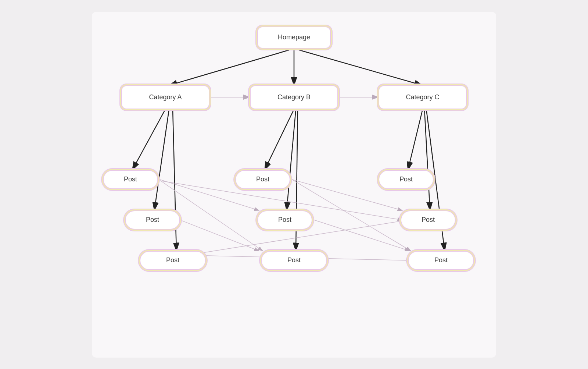  What do you see at coordinates (130, 180) in the screenshot?
I see `post-a1-node: Post` at bounding box center [130, 180].